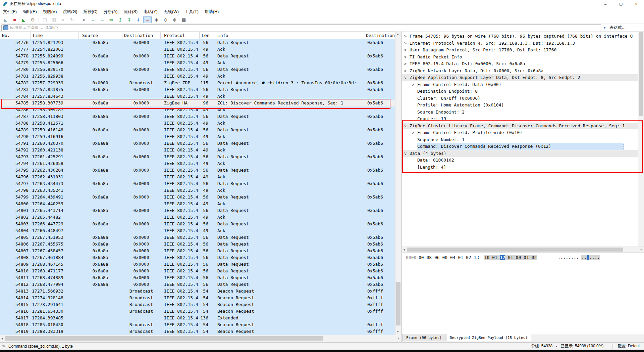 The image size is (644, 352). What do you see at coordinates (520, 71) in the screenshot?
I see `tree-row: >ZigBee Network Layer Data, Dst: 0x0000,…` at bounding box center [520, 71].